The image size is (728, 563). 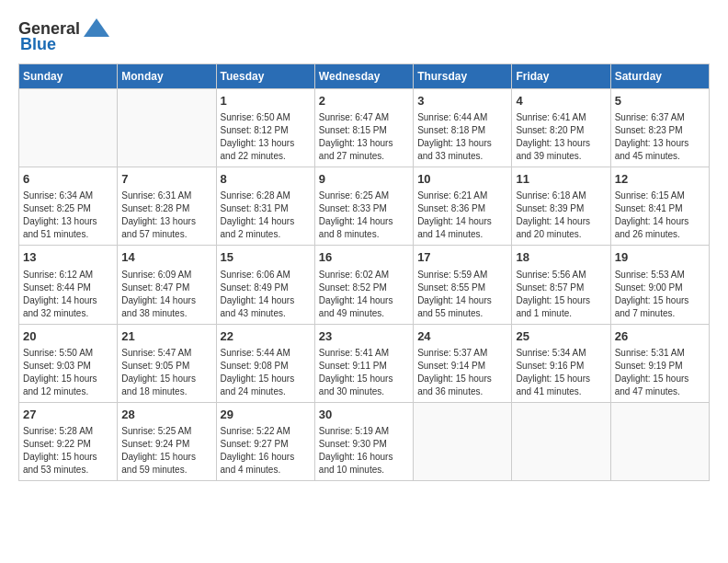 I want to click on calendar-day-cell: 24Sunrise: 5:37 AMSunset: 9:14 PMDayligh…, so click(x=463, y=362).